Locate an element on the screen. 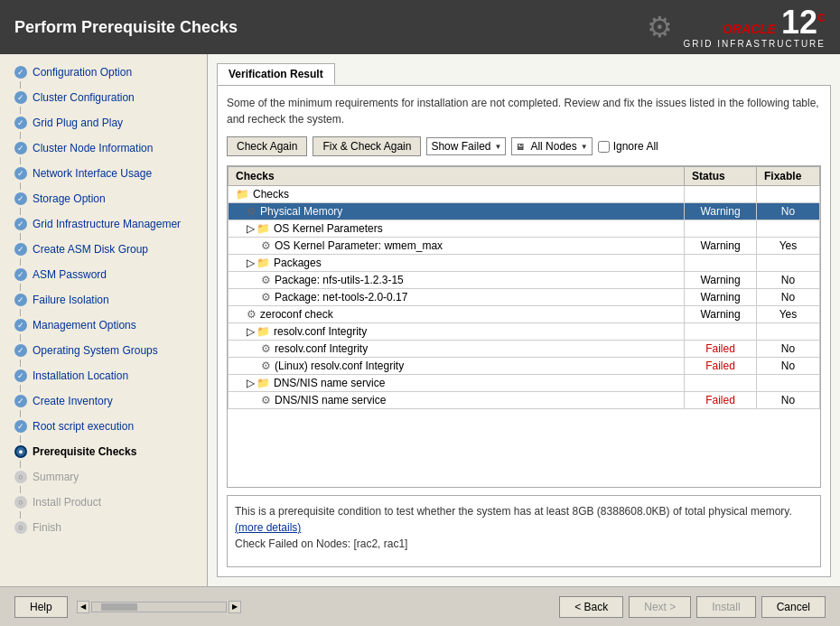 This screenshot has width=840, height=626. sidebar-item-cluster-node-information: ✓Cluster Node Information is located at coordinates (103, 148).